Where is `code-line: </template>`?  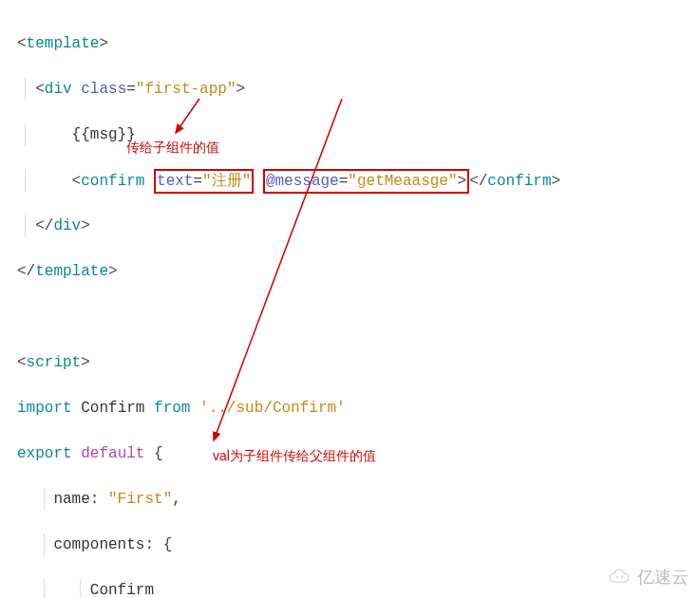 code-line: </template> is located at coordinates (350, 271).